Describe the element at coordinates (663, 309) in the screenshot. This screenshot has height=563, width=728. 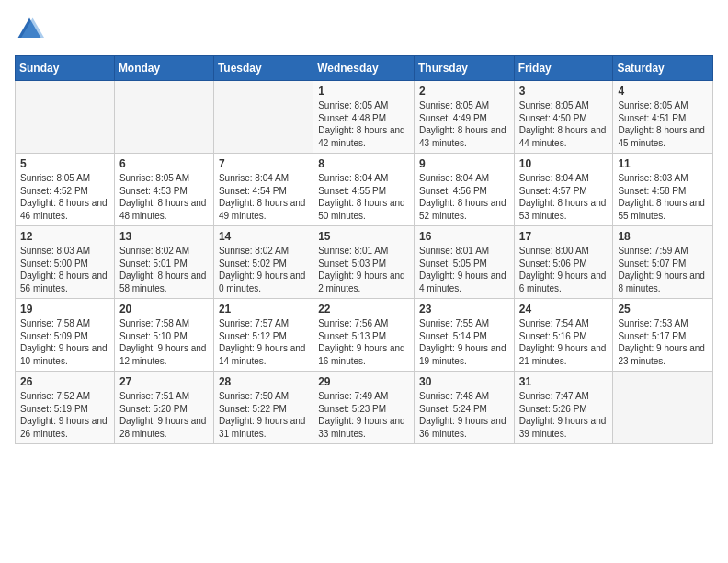
I see `day-number: 25` at that location.